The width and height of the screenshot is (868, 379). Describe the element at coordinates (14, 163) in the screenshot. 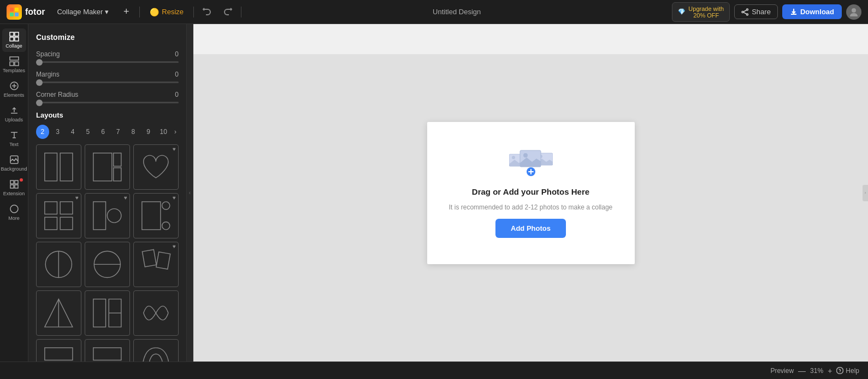

I see `sidebar-item-background: Background` at that location.